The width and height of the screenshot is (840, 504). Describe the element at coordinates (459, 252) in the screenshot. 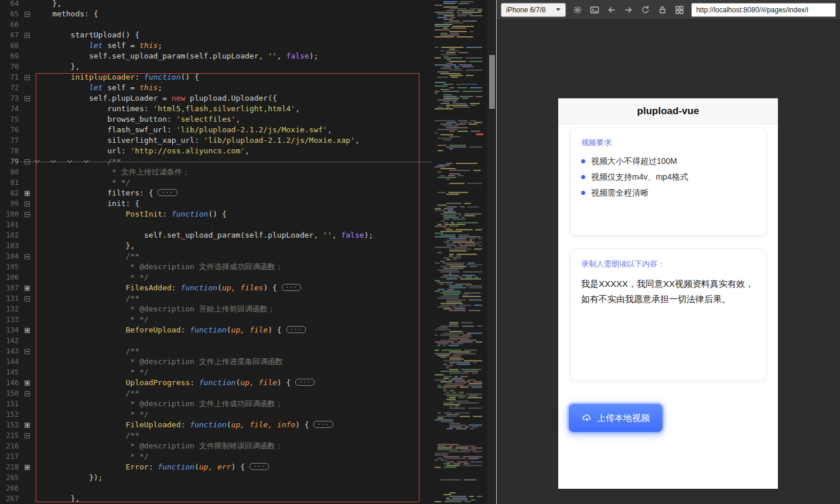

I see `minimap` at that location.